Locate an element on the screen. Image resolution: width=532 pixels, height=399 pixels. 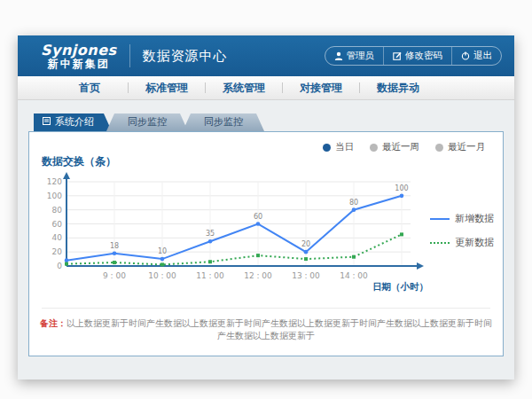
svg-text: 35 is located at coordinates (210, 234).